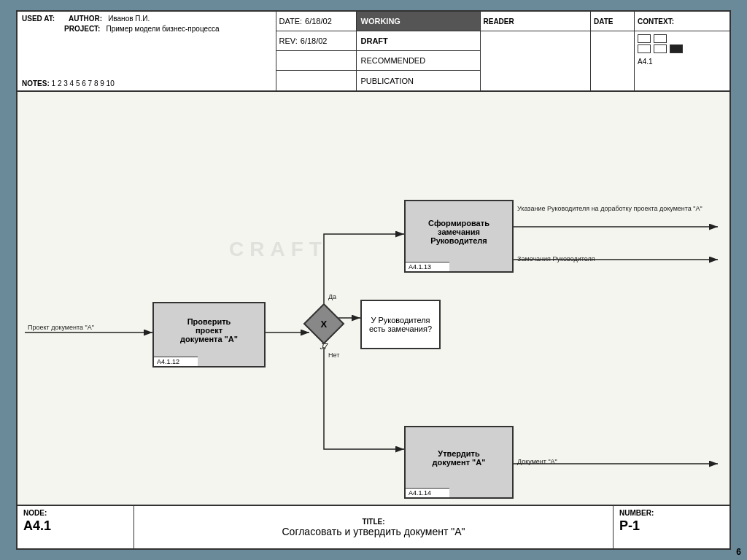  Describe the element at coordinates (738, 552) in the screenshot. I see `page-number: 6` at that location.